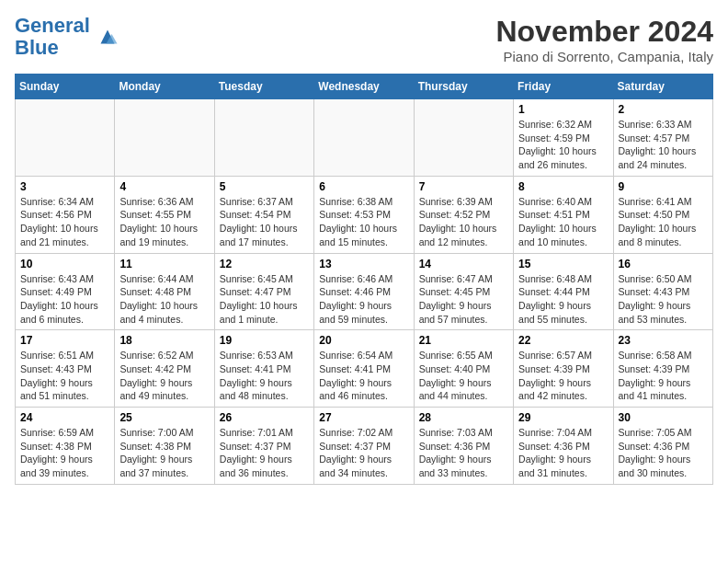 The width and height of the screenshot is (728, 563). What do you see at coordinates (108, 37) in the screenshot?
I see `logo-icon` at bounding box center [108, 37].